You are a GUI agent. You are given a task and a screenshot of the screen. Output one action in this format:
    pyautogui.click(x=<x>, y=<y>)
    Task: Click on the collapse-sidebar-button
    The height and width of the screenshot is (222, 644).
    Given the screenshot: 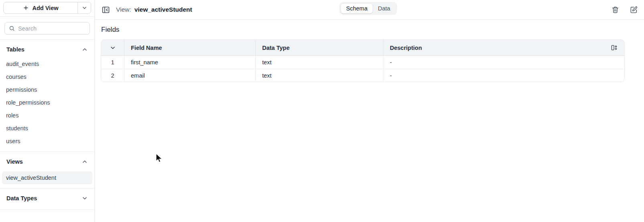 What is the action you would take?
    pyautogui.click(x=106, y=10)
    